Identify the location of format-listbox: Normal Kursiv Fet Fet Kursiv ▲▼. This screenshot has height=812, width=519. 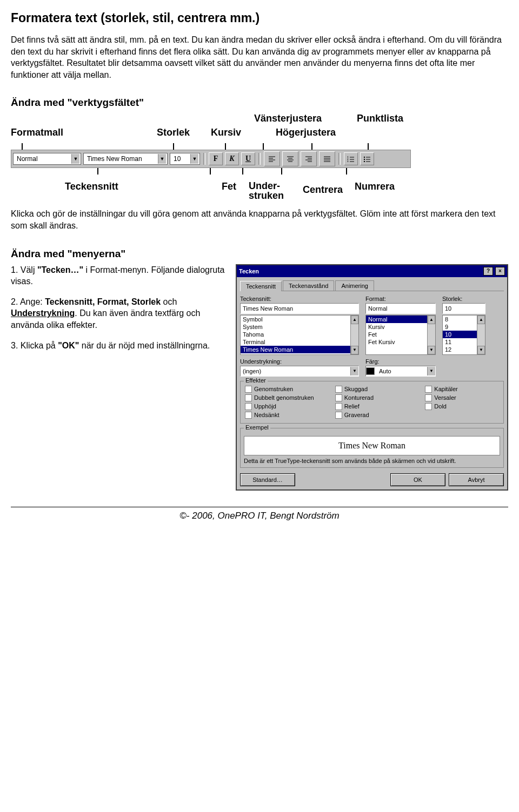
(401, 335).